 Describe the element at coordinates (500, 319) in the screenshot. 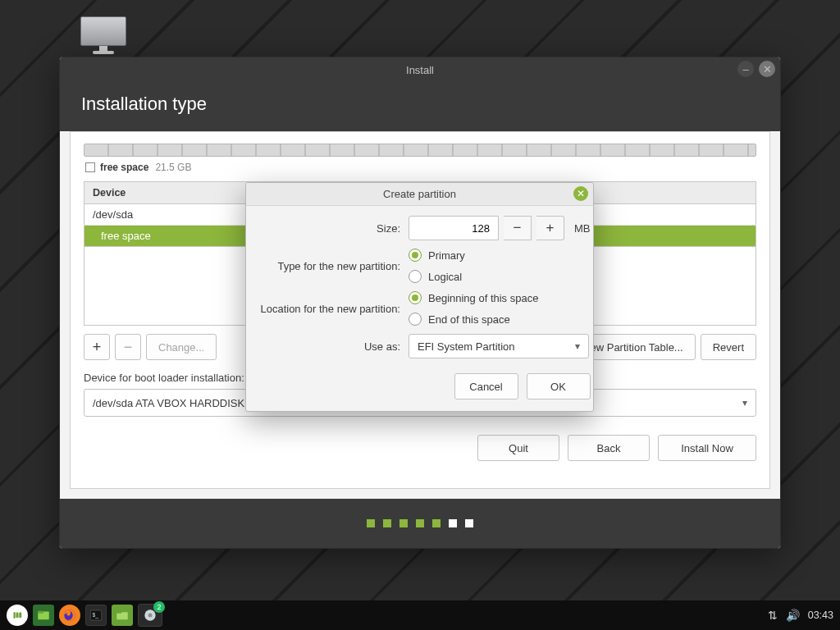

I see `radio-end: End of this space` at that location.